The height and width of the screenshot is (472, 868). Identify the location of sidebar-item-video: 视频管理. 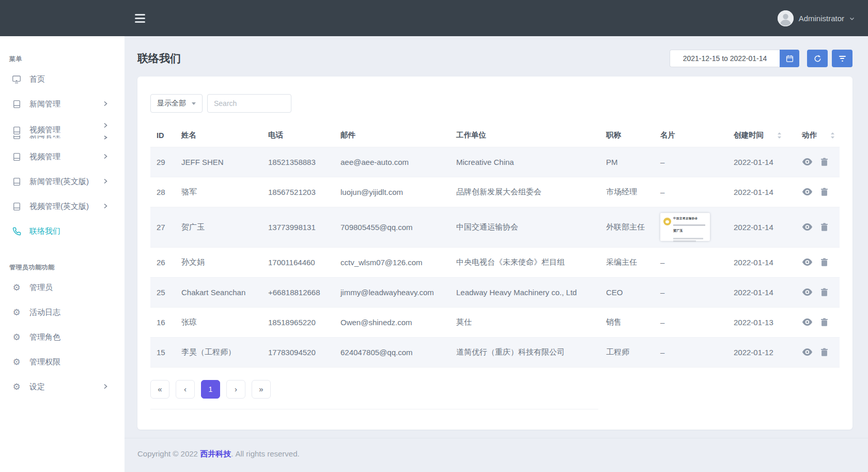
(62, 157).